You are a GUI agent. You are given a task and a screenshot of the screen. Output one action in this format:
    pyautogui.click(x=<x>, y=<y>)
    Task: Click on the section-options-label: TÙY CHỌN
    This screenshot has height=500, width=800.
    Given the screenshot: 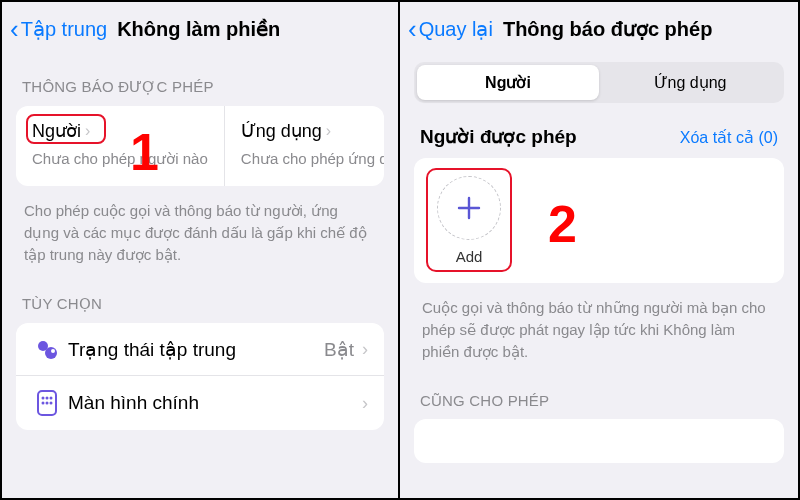 What is the action you would take?
    pyautogui.click(x=200, y=298)
    